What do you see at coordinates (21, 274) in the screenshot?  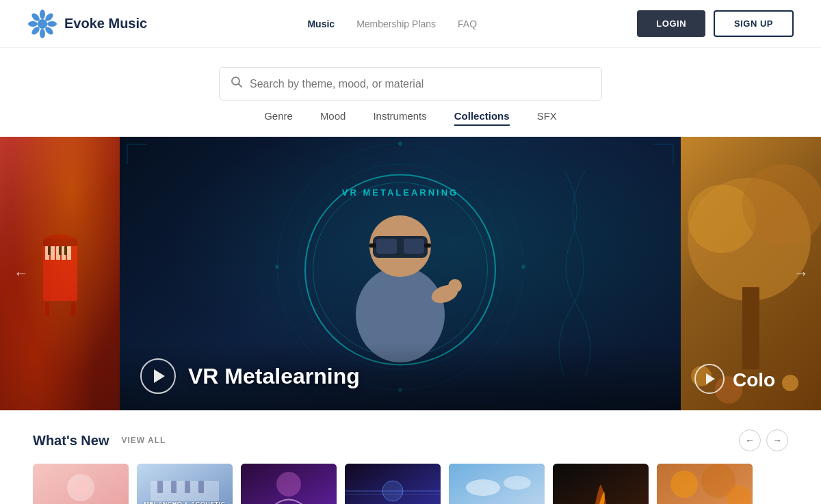 I see `carousel-prev-button: ←` at bounding box center [21, 274].